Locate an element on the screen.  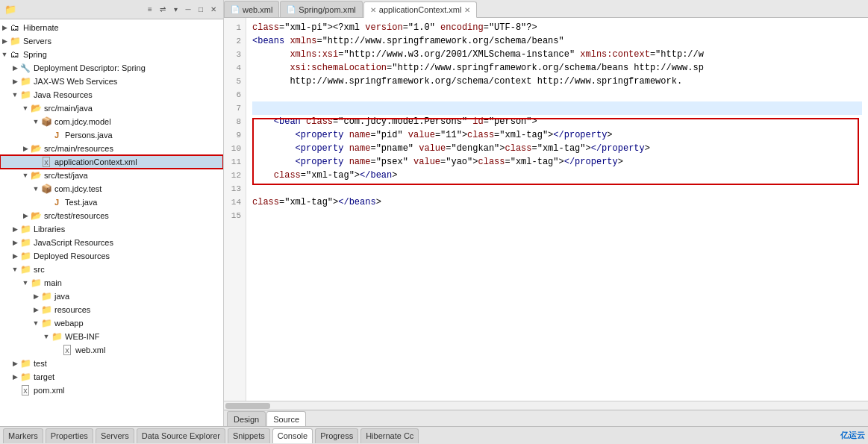
tree-item-test: ▶📁test is located at coordinates (112, 363).